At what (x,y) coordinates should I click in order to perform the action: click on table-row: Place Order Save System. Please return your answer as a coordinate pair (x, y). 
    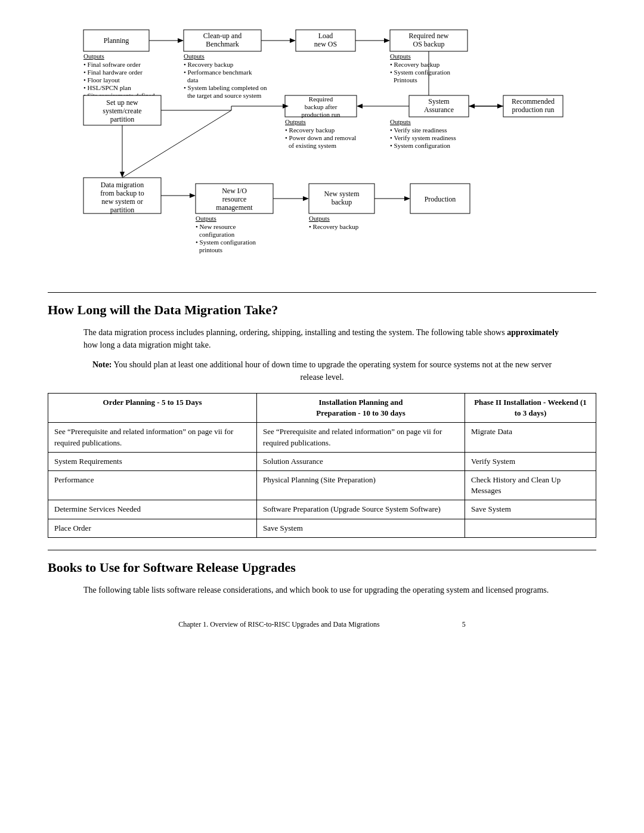
    Looking at the image, I should click on (322, 528).